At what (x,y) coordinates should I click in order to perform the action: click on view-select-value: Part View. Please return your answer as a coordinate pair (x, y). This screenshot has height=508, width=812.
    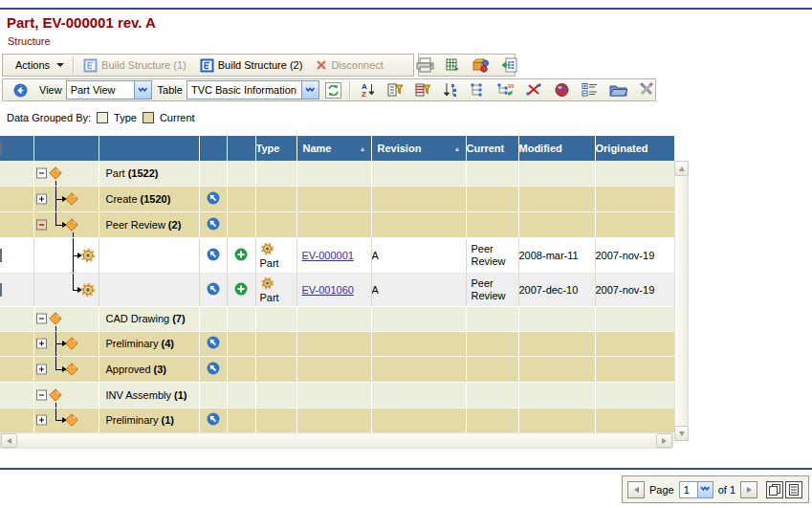
    Looking at the image, I should click on (100, 90).